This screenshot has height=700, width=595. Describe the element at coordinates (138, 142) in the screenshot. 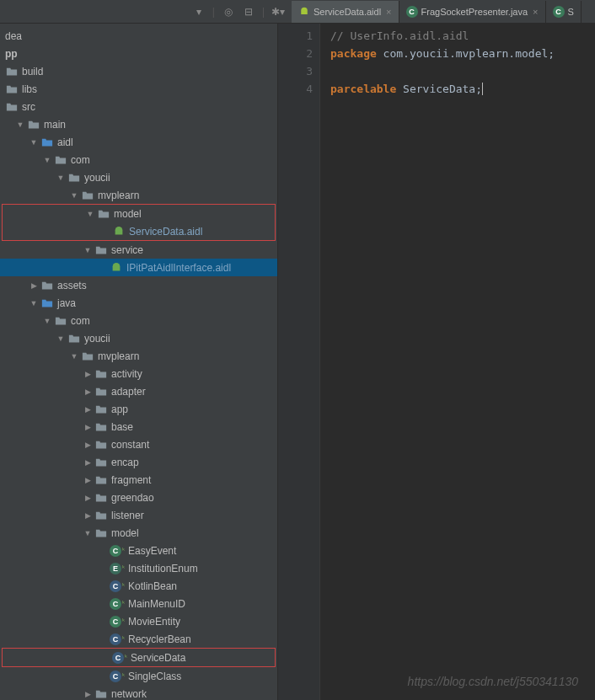

I see `tree-item-aidl: ▼ aidl` at that location.